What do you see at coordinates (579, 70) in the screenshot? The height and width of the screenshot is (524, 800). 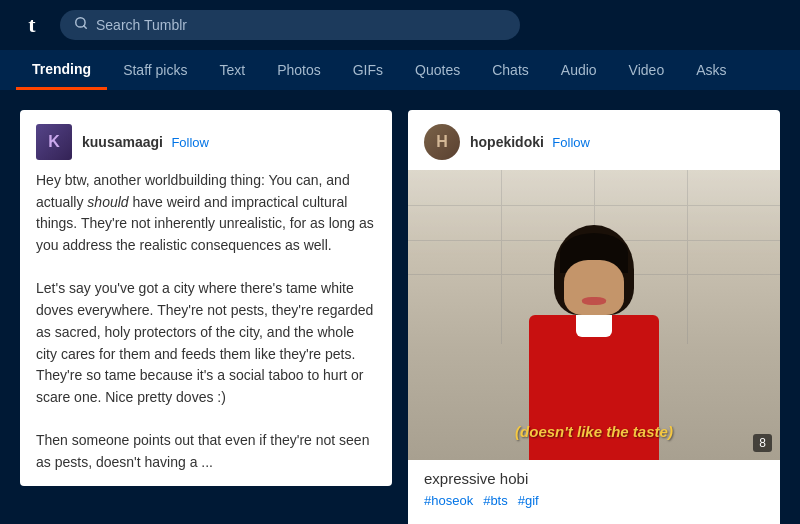 I see `nav-item-audio: Audio` at bounding box center [579, 70].